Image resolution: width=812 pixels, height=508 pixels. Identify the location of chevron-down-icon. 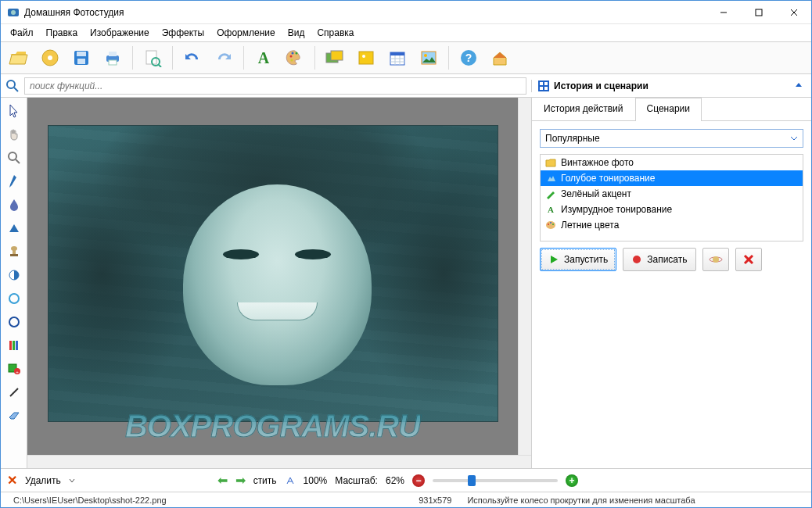
(72, 481).